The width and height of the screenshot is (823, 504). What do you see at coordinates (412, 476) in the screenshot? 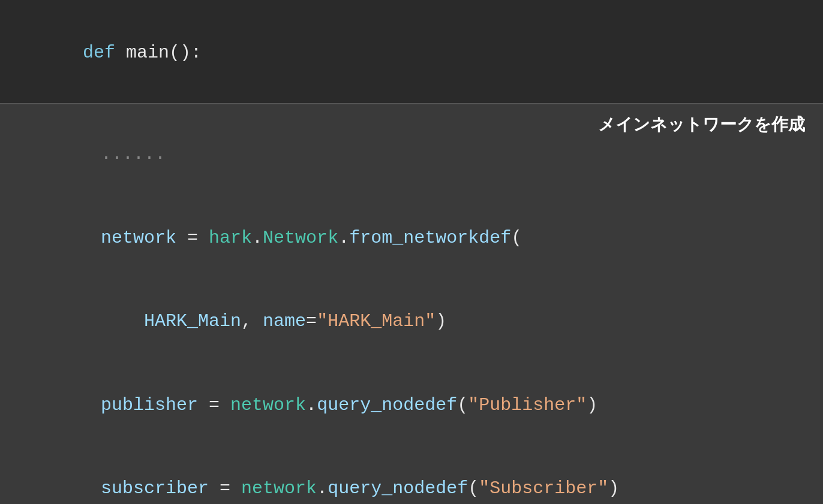
I see `subscriber-line: subscriber = network.query_nodedef("Subs…` at bounding box center [412, 476].